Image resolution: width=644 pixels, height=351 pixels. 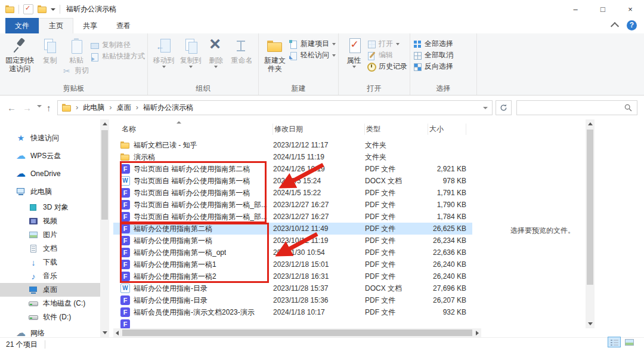 What do you see at coordinates (293, 241) in the screenshot?
I see `file-row: 福昕办公使用指南第一稿 2023/10/12 11:19 PDF 文件 26,2…` at bounding box center [293, 241].